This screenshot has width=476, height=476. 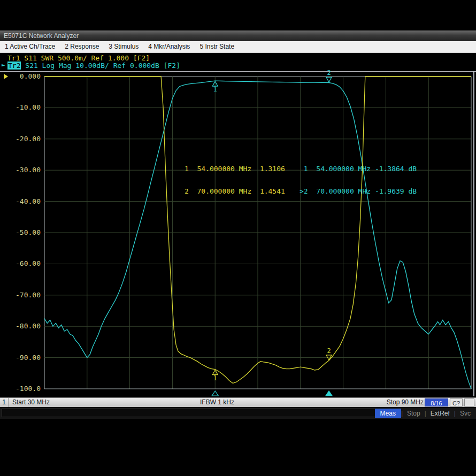 What do you see at coordinates (436, 402) in the screenshot?
I see `page-indicator: 8/16` at bounding box center [436, 402].